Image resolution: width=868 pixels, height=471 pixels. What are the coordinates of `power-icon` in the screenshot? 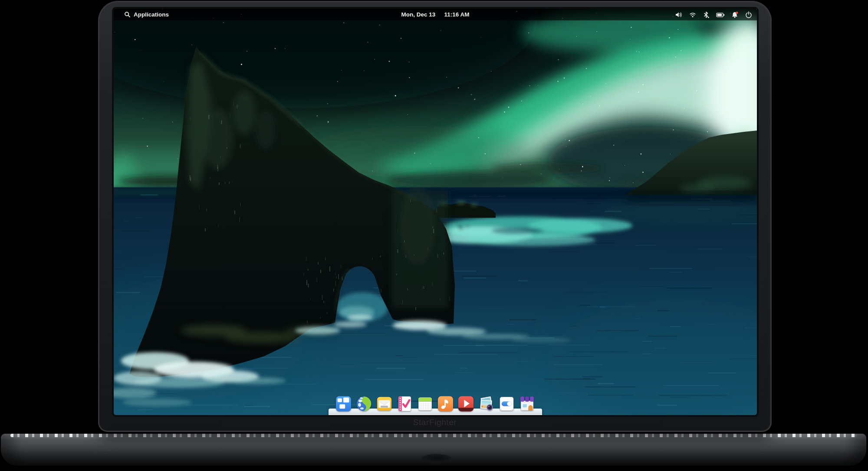 It's located at (749, 15).